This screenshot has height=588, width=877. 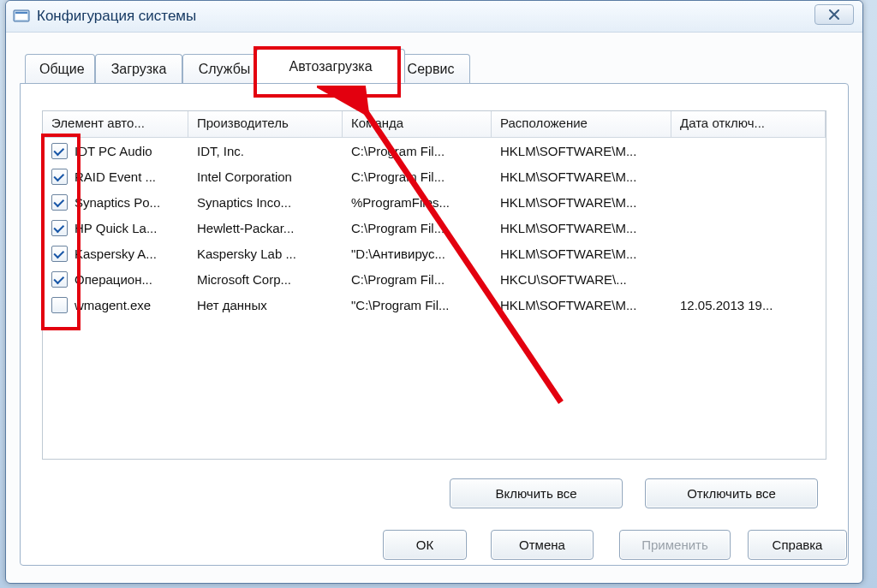 What do you see at coordinates (116, 124) in the screenshot?
I see `col-item: Элемент авто...` at bounding box center [116, 124].